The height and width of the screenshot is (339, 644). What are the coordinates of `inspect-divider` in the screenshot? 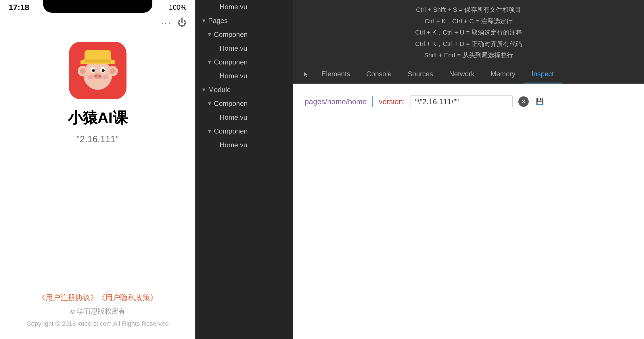 It's located at (373, 102).